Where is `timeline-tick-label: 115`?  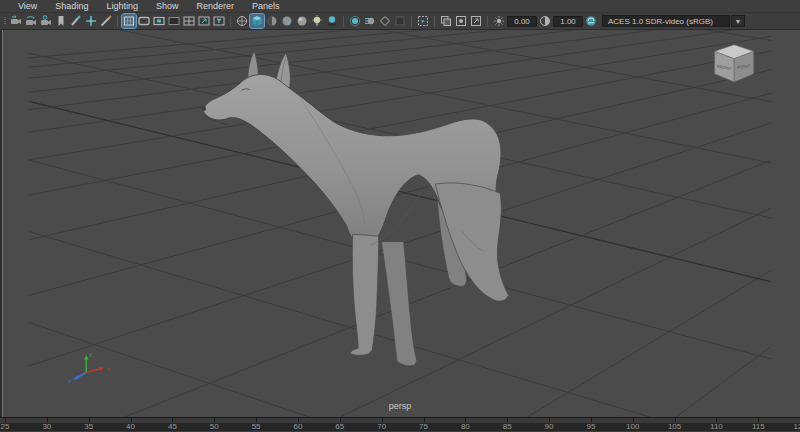
timeline-tick-label: 115 is located at coordinates (758, 426).